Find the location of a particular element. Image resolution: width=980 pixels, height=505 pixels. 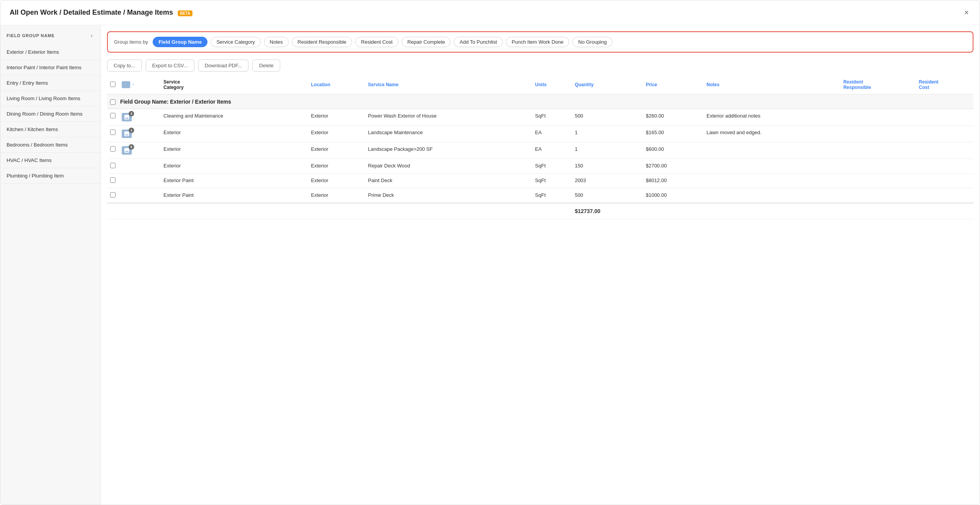

cell-price-1: $165.00 is located at coordinates (673, 134).